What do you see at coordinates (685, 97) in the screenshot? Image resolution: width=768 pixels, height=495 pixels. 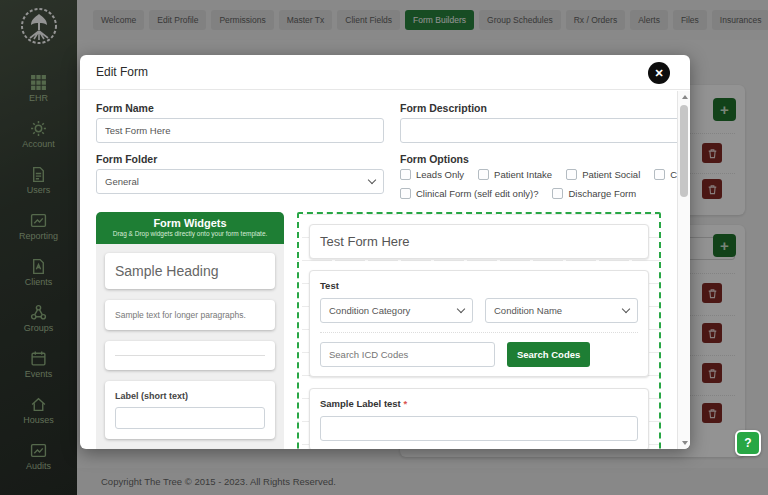 I see `triangle-up-icon` at bounding box center [685, 97].